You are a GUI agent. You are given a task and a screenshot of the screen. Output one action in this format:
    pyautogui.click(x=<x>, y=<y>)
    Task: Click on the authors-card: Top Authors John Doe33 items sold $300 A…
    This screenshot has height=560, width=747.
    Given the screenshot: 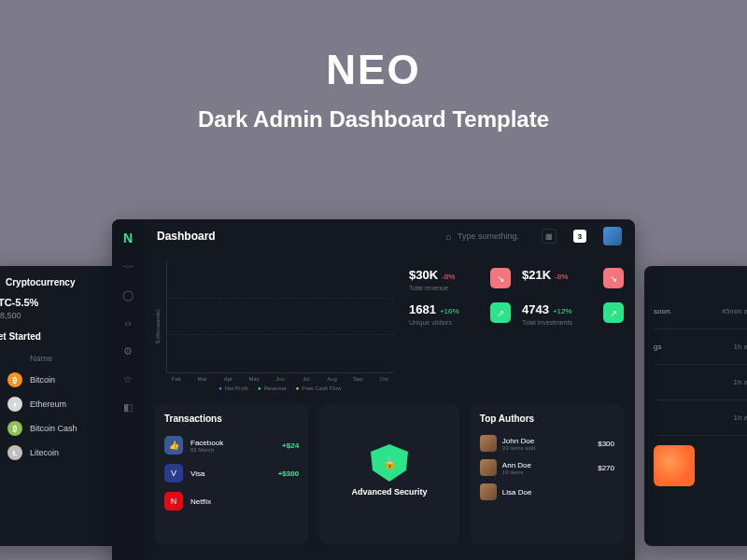 What is the action you would take?
    pyautogui.click(x=547, y=474)
    